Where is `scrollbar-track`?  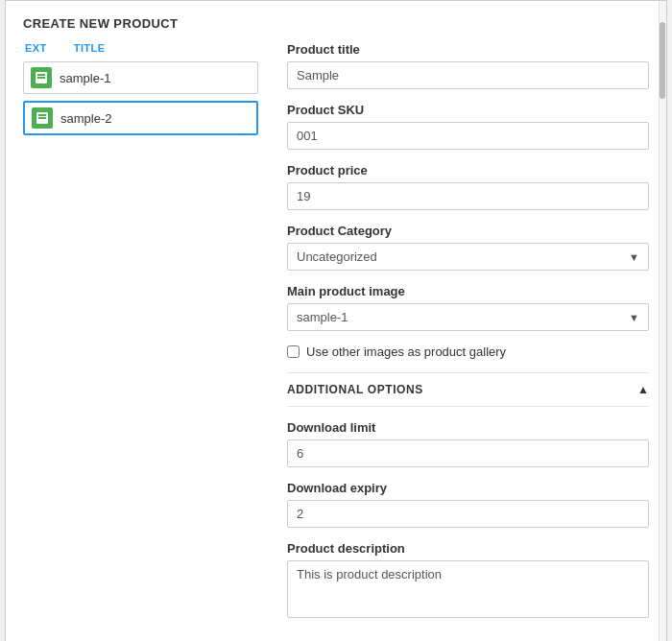 scrollbar-track is located at coordinates (662, 320).